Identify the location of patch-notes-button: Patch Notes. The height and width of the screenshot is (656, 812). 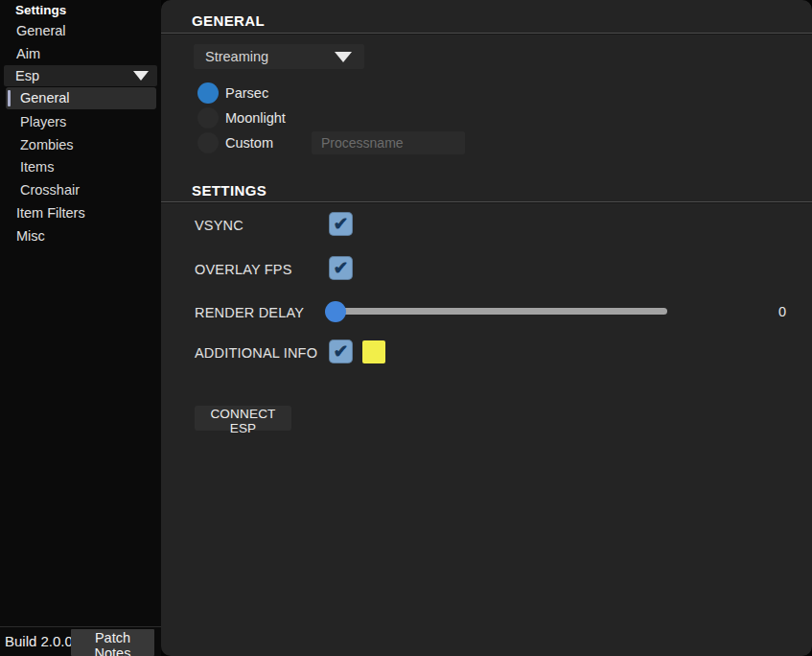
(113, 643).